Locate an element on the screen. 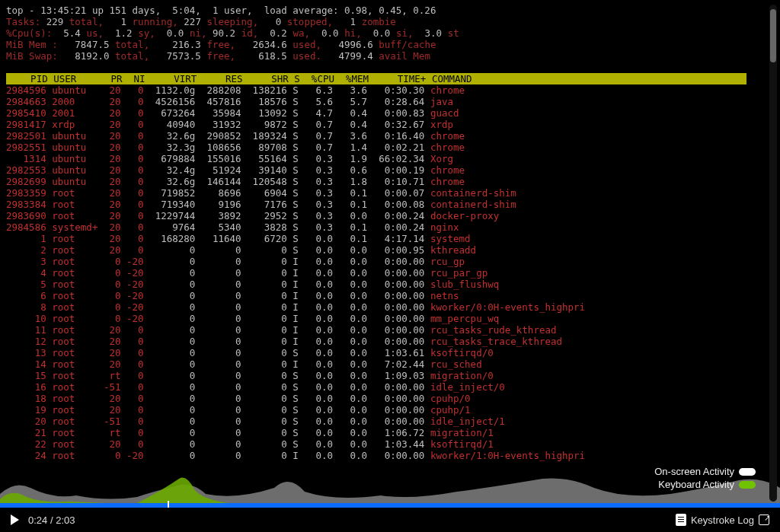 This screenshot has height=532, width=780. process-row: 10 root 0 -20 0 0 0 I 0.0 0.0 0:00.00 mm… is located at coordinates (385, 318).